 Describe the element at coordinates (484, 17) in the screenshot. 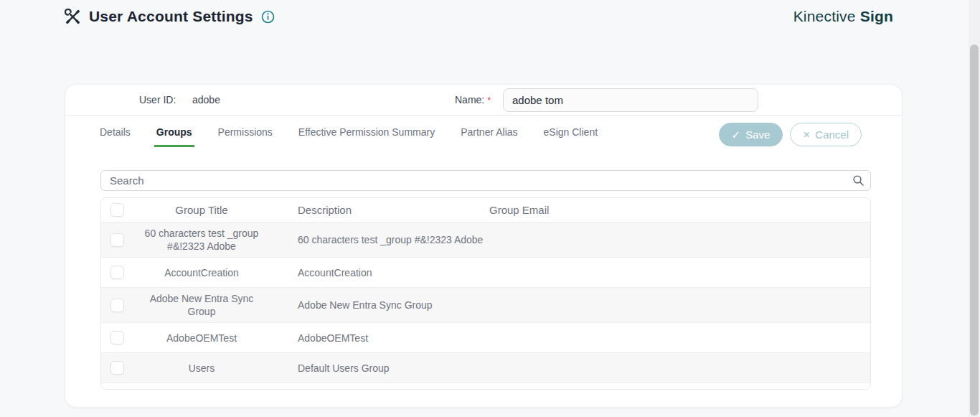

I see `top-header: User Account Settings Kinective Sign` at that location.